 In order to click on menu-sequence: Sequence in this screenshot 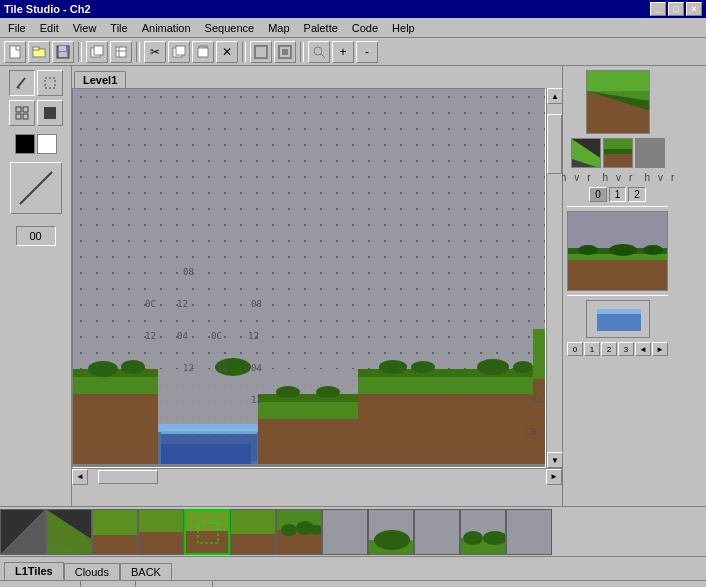, I will do `click(230, 28)`.